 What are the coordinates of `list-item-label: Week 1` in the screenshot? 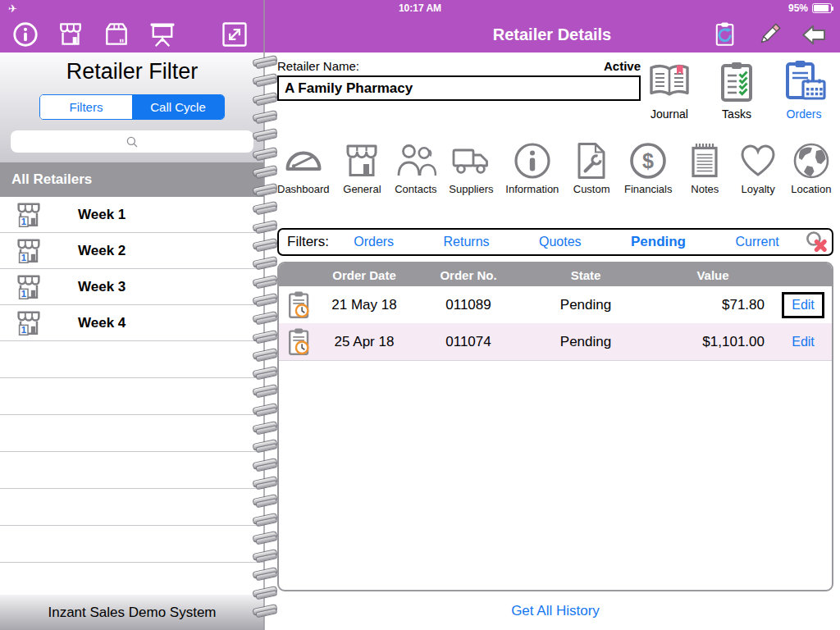 It's located at (102, 215).